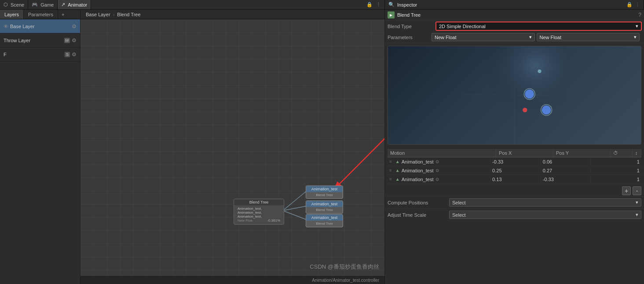 The height and width of the screenshot is (284, 644). Describe the element at coordinates (40, 40) in the screenshot. I see `layer-item-throw: Throw Layer M ⚙` at that location.